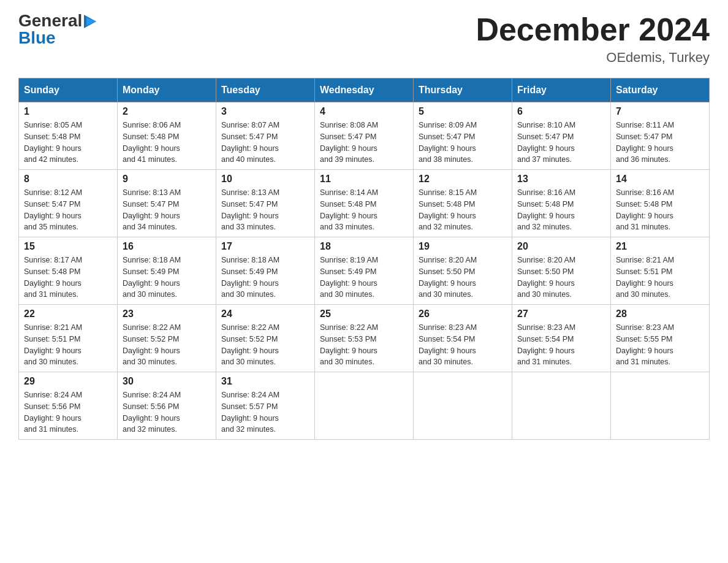  I want to click on calendar-cell: 25 Sunrise: 8:22 AM Sunset: 5:53 PM Dayl…, so click(364, 339).